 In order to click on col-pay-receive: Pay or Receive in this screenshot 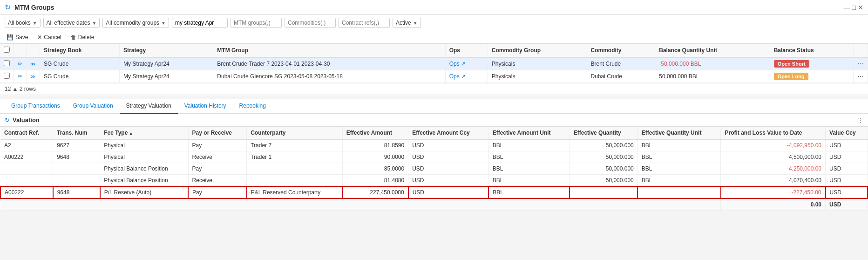, I will do `click(217, 133)`.